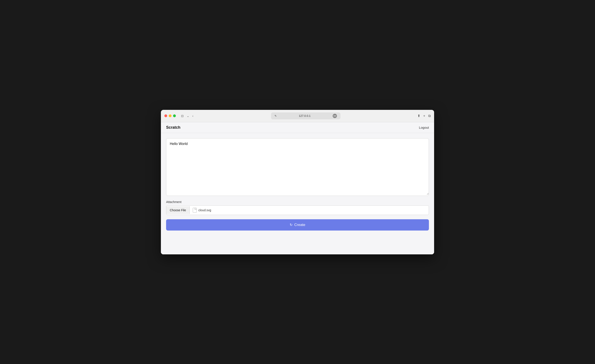 The image size is (595, 364). What do you see at coordinates (424, 116) in the screenshot?
I see `title-bar-actions: ⬆ + ⧉` at bounding box center [424, 116].